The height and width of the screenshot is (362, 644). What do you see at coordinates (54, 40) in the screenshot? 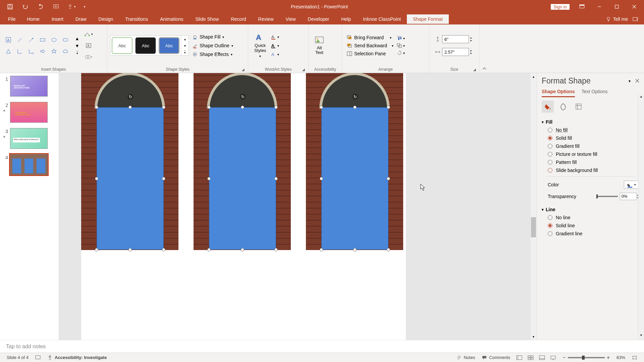
I see `oval-shape-icon` at bounding box center [54, 40].